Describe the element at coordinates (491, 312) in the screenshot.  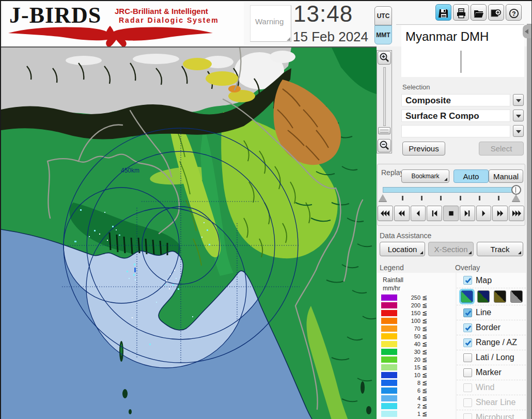
I see `overlay-item-line: Line` at that location.